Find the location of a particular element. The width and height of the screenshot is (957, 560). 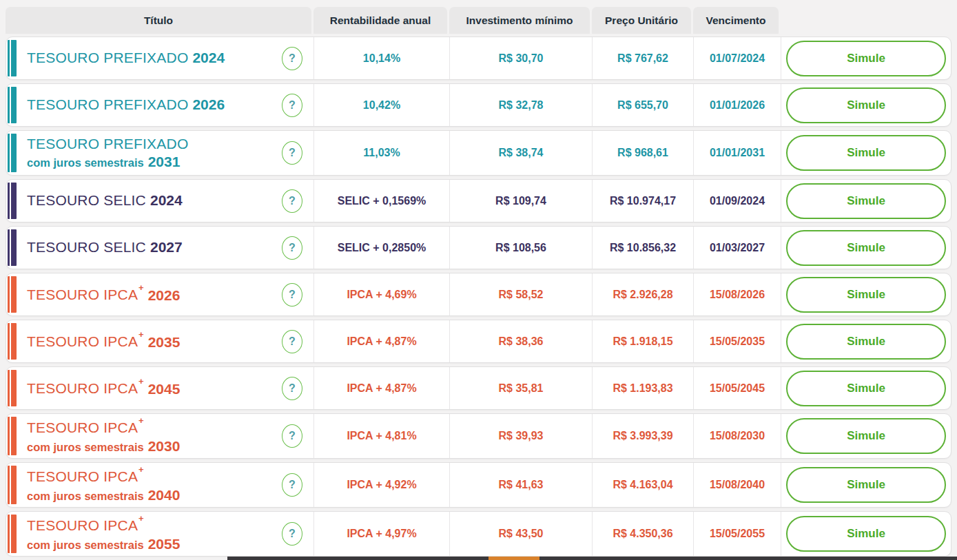

bond-title: TESOURO PREFIXADO com juros semestrais20… is located at coordinates (107, 153).